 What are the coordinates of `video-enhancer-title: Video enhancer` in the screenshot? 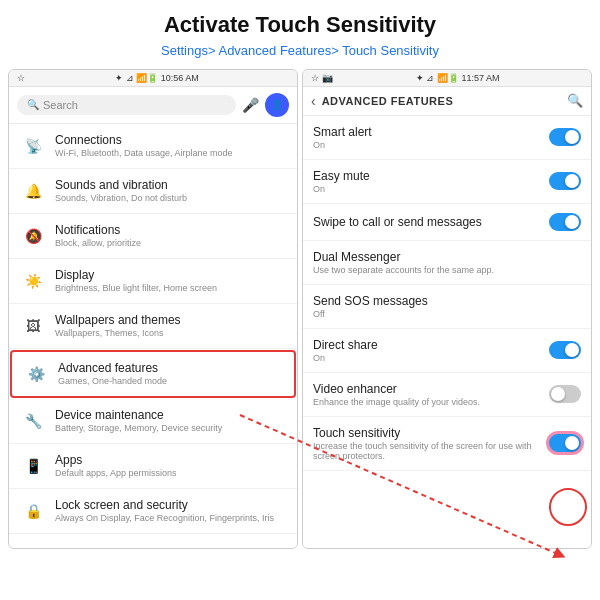 It's located at (431, 389).